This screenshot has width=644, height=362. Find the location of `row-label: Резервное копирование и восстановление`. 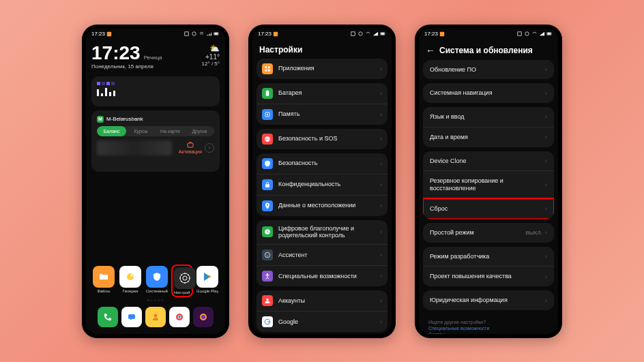

row-label: Резервное копирование и восстановление is located at coordinates (487, 185).